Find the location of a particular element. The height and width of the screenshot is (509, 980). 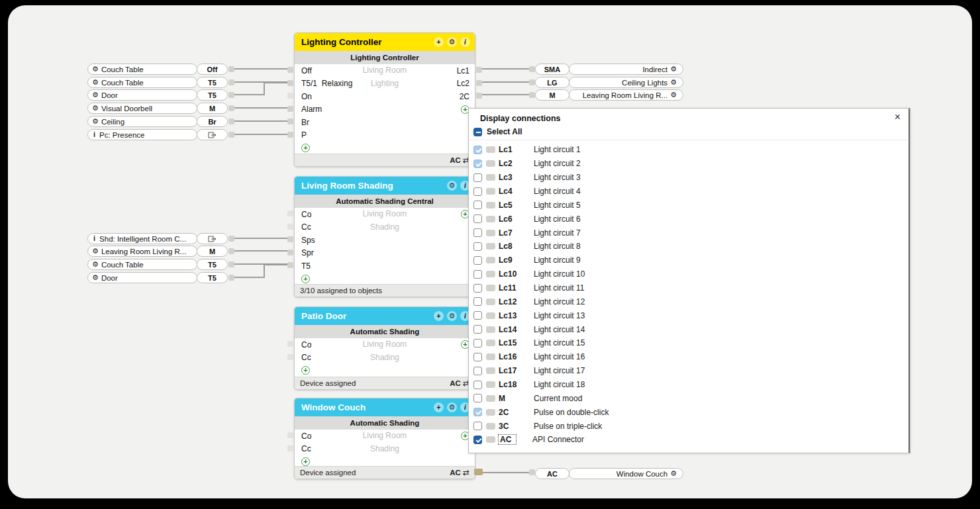

connection-row: 2C Pulse on double-click is located at coordinates (689, 412).